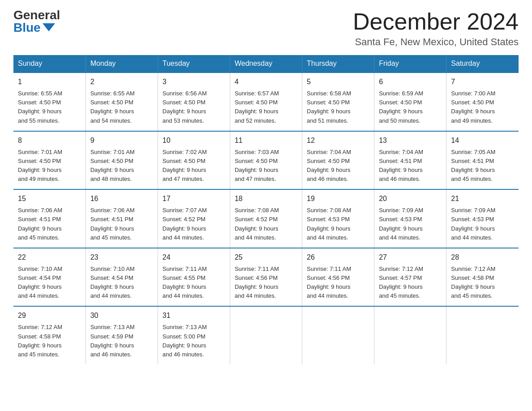  Describe the element at coordinates (49, 160) in the screenshot. I see `calendar-cell: 8Sunrise: 7:01 AMSunset: 4:50 PMDaylight…` at that location.